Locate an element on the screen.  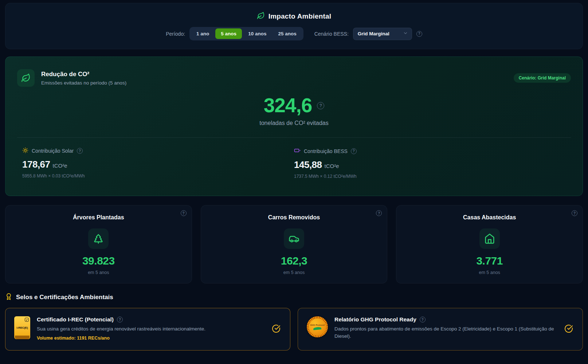
solar-contribution-formula: 5955.8 MWh × 0.03 tCO²e/MWh is located at coordinates (158, 176).